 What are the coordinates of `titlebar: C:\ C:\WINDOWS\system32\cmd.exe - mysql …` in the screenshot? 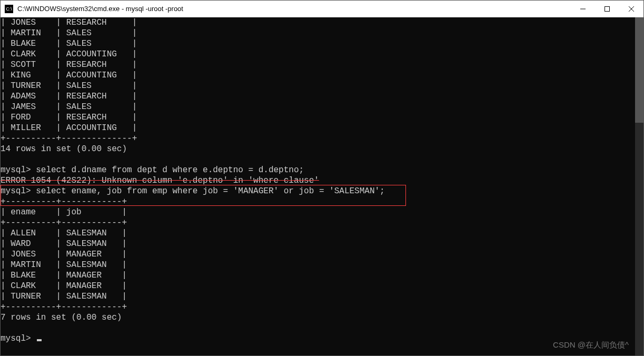 It's located at (322, 9).